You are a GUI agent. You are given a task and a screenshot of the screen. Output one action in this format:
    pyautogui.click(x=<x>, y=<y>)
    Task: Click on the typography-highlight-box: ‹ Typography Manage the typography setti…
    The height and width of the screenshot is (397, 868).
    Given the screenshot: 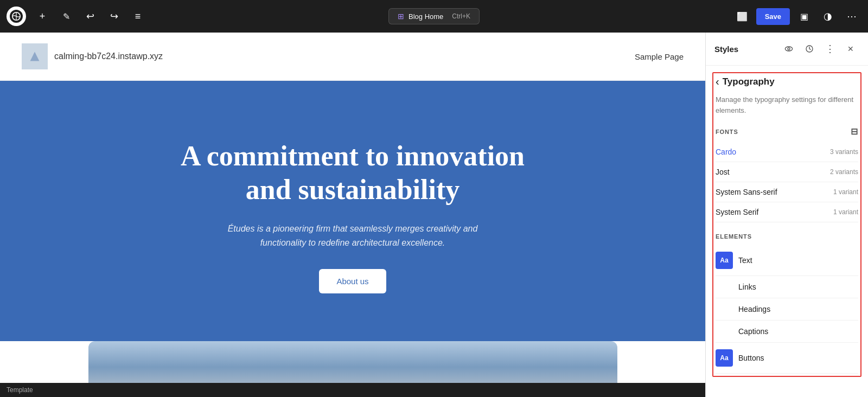 What is the action you would take?
    pyautogui.click(x=787, y=225)
    